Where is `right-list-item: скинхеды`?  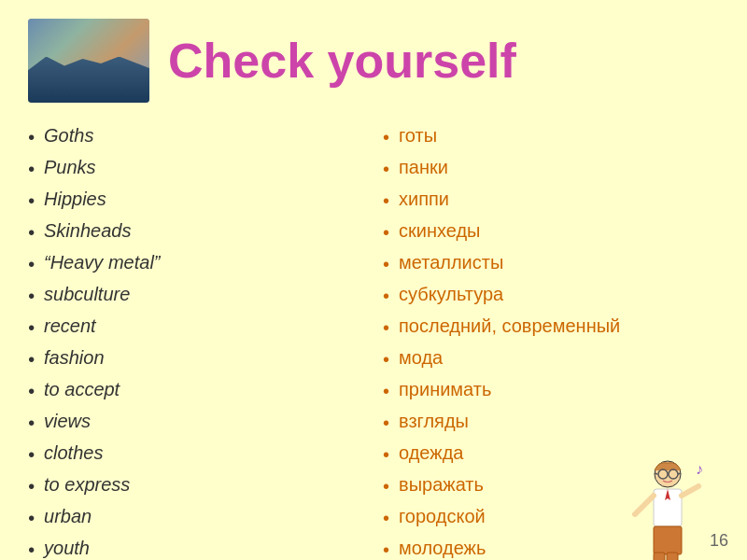 right-list-item: скинхеды is located at coordinates (551, 232).